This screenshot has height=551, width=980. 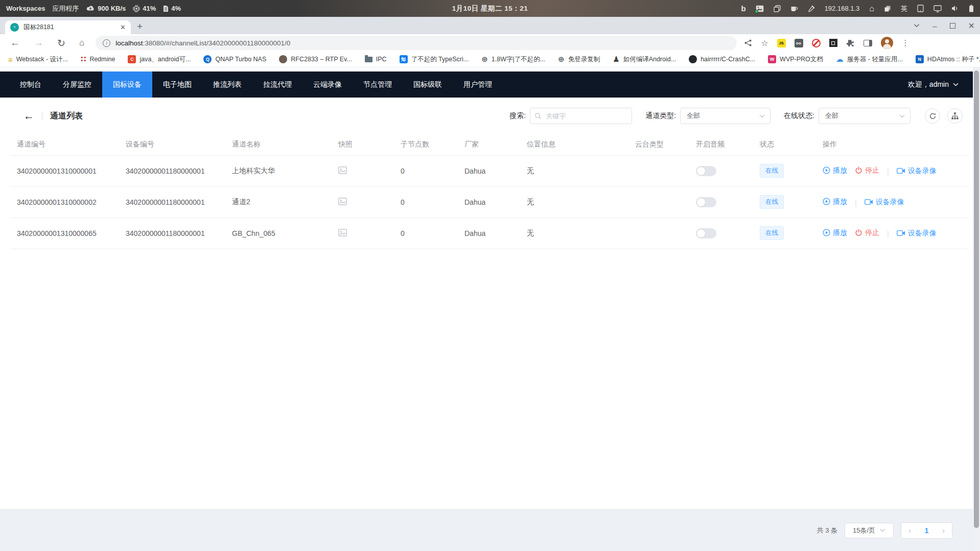 I want to click on window-close-button: ✕, so click(x=972, y=26).